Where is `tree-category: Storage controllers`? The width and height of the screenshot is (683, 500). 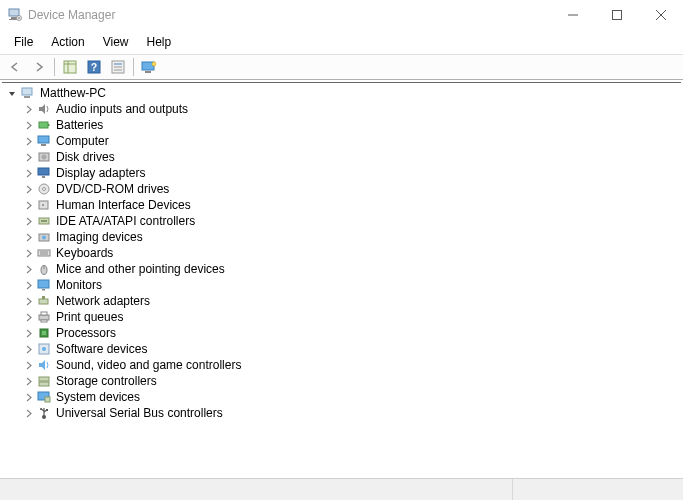 tree-category: Storage controllers is located at coordinates (342, 381).